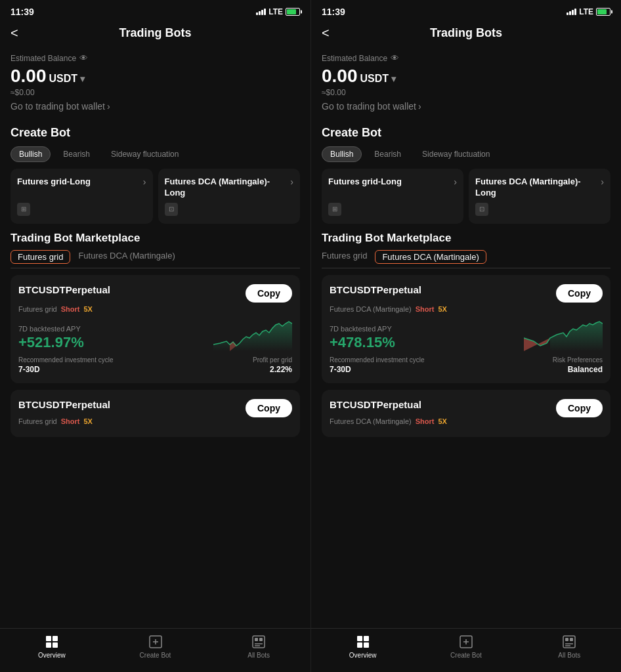 This screenshot has width=621, height=672. What do you see at coordinates (431, 257) in the screenshot?
I see `tab-futures-dca-right: Futures DCA (Martingale)` at bounding box center [431, 257].